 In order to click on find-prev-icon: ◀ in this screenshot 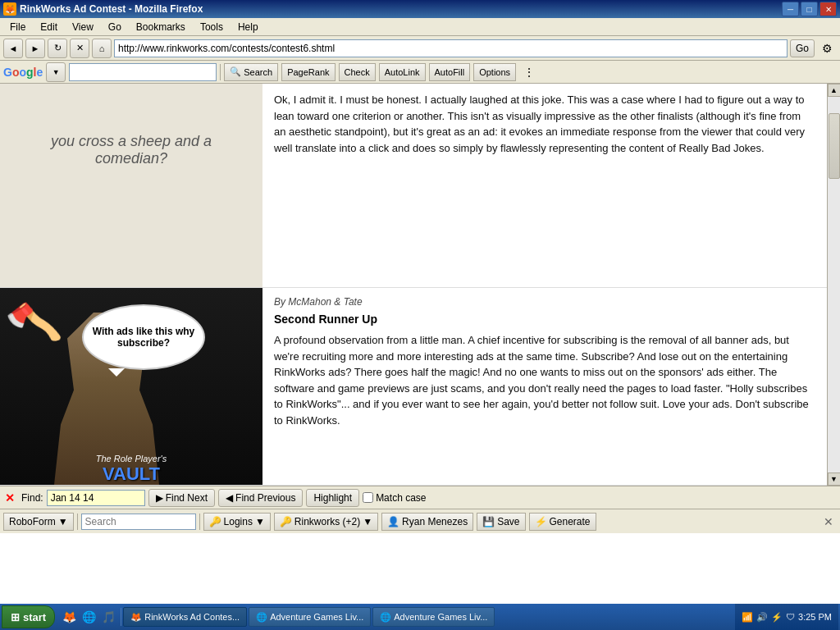, I will do `click(230, 498)`.